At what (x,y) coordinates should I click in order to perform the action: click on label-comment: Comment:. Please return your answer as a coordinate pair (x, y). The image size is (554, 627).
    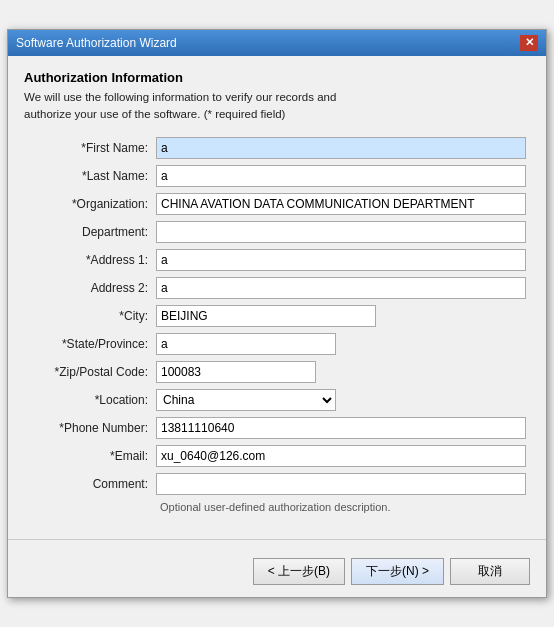
    Looking at the image, I should click on (92, 484).